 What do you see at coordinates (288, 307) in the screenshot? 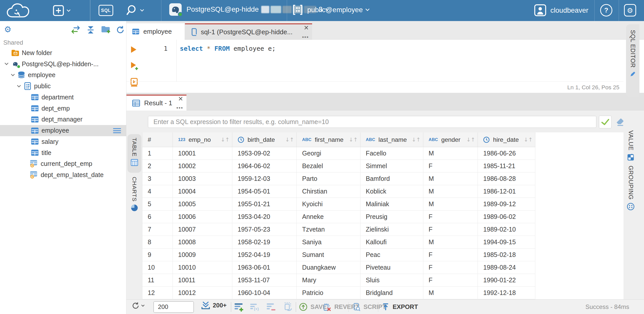
I see `auto-refresh-button` at bounding box center [288, 307].